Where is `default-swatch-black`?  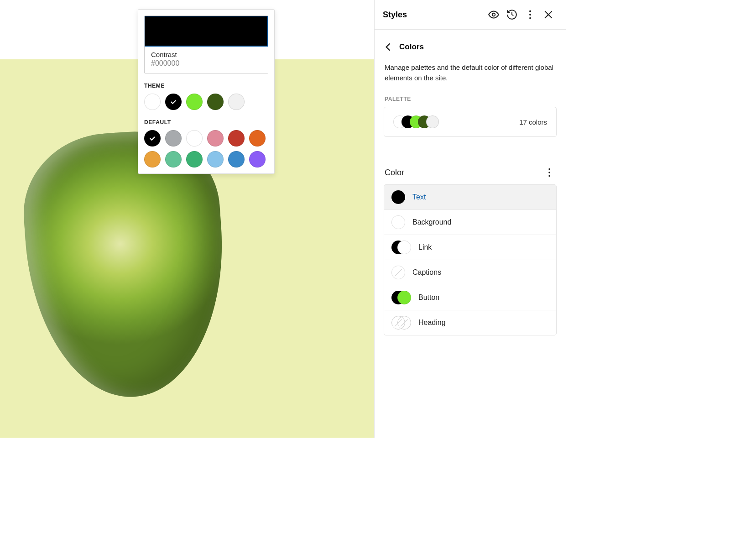 default-swatch-black is located at coordinates (152, 138).